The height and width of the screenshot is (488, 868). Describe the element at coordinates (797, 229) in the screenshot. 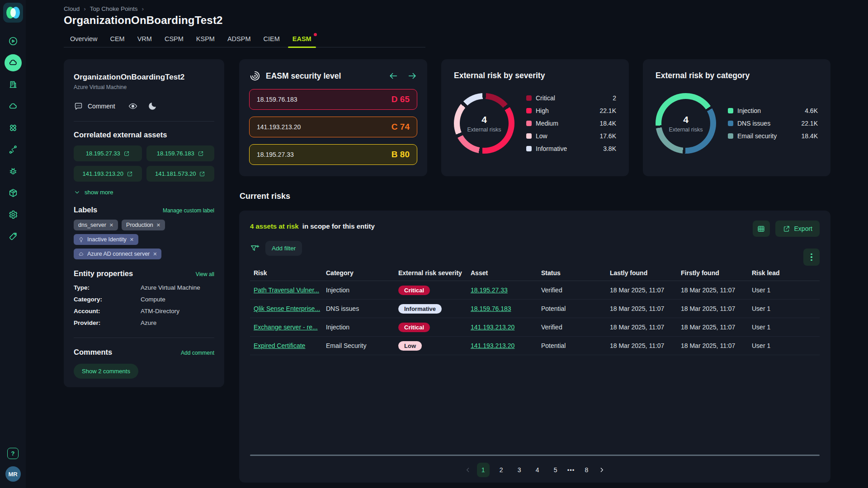

I see `export-button: Export` at that location.